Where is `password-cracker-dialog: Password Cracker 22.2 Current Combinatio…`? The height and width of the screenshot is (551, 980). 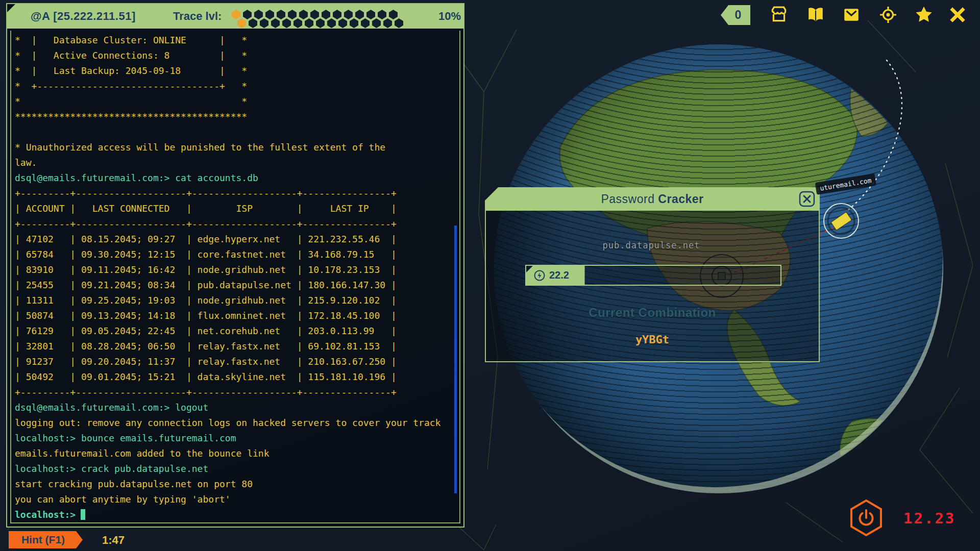
password-cracker-dialog: Password Cracker 22.2 Current Combinatio… is located at coordinates (652, 274).